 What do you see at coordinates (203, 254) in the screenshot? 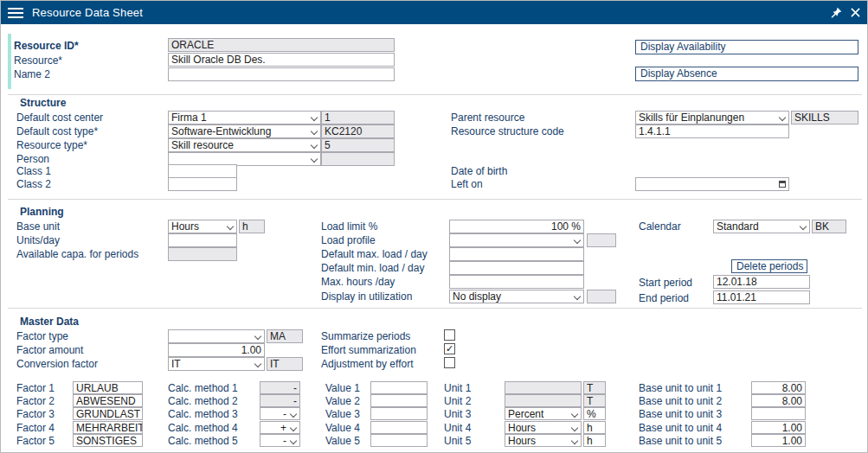
I see `avail-capa-field` at bounding box center [203, 254].